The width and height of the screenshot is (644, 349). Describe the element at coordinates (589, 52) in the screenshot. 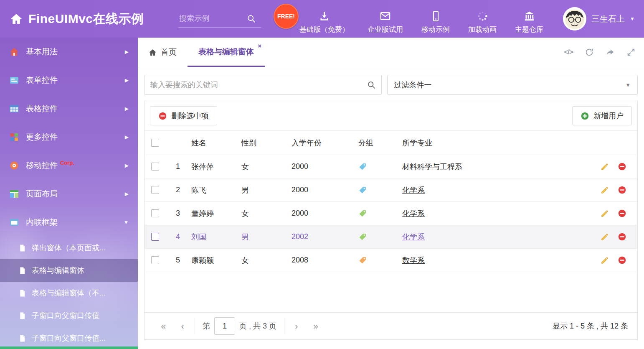

I see `refresh-icon` at that location.